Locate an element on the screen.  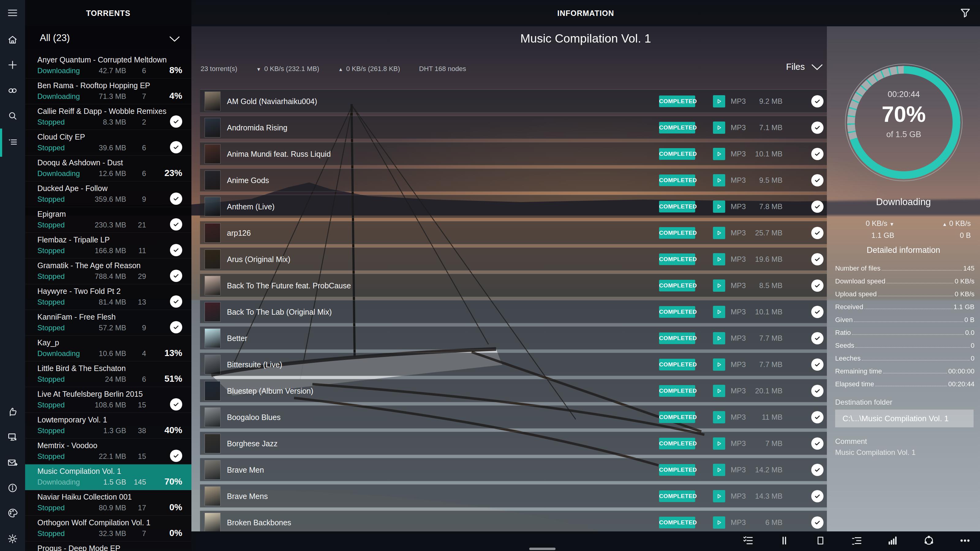
file-row: Broken Backbones COMPLETED MP3 6 MB is located at coordinates (514, 522).